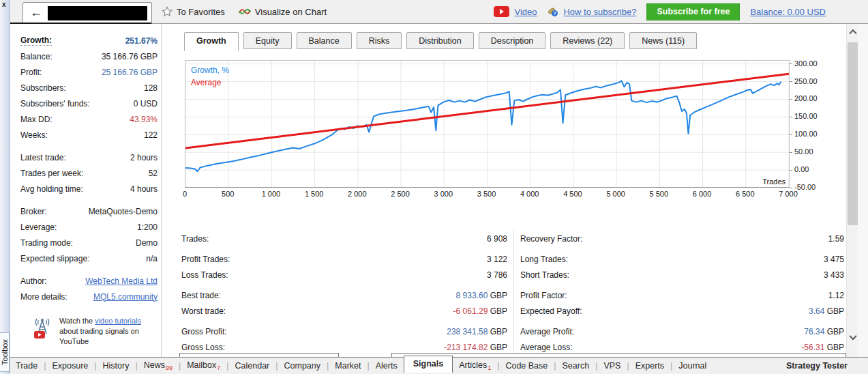  I want to click on bottom-tab-code-base: Code Base, so click(526, 366).